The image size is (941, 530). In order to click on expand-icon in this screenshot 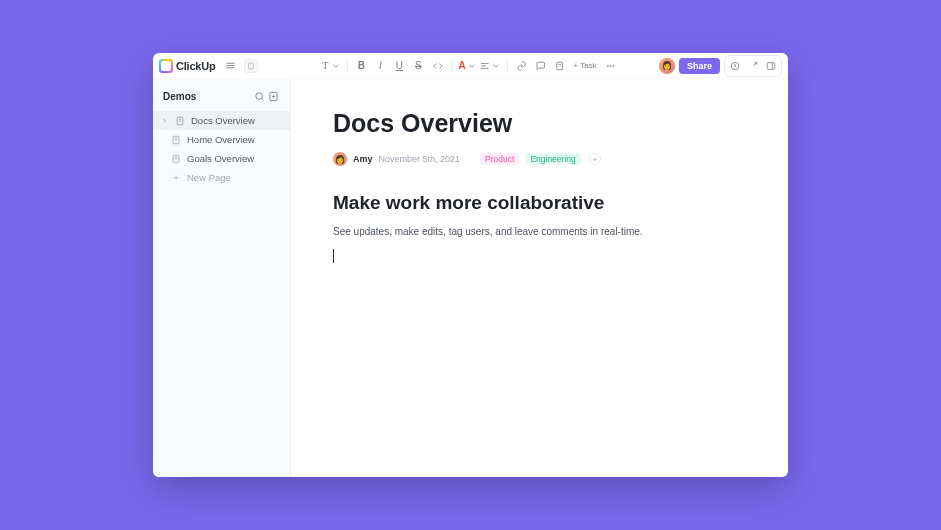, I will do `click(753, 66)`.